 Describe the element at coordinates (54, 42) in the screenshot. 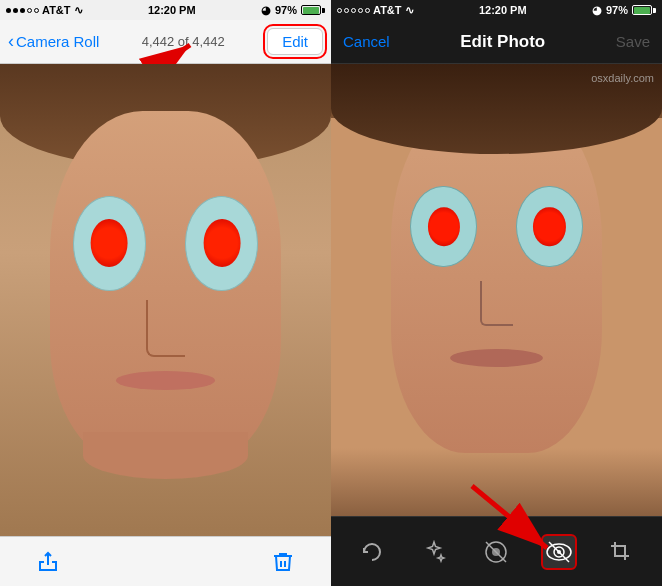

I see `back-button-left: ‹ Camera Roll` at that location.